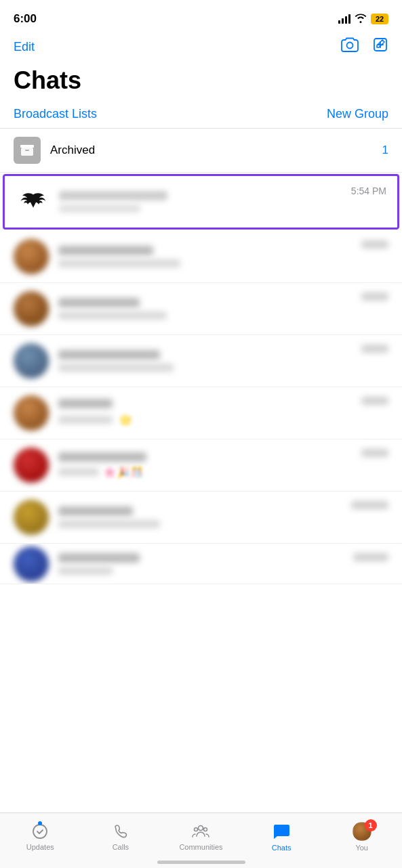 This screenshot has width=402, height=868. I want to click on tab-you: 1 You, so click(362, 837).